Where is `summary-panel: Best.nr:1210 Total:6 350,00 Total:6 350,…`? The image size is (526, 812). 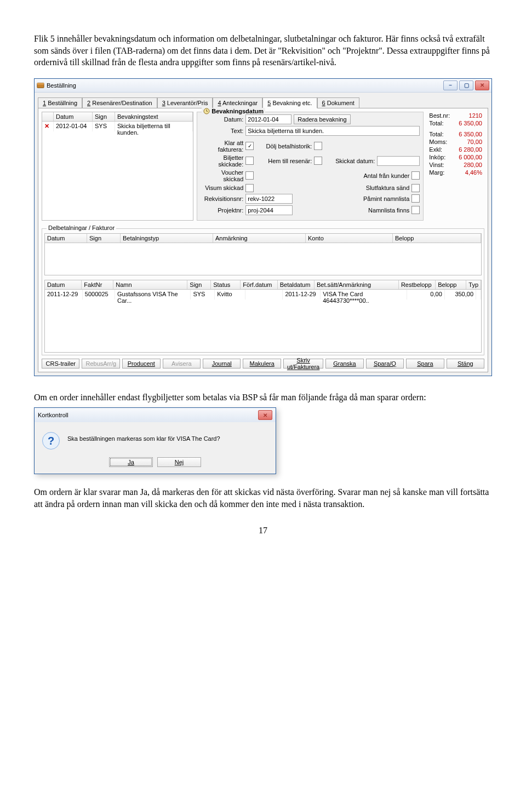 summary-panel: Best.nr:1210 Total:6 350,00 Total:6 350,… is located at coordinates (456, 166).